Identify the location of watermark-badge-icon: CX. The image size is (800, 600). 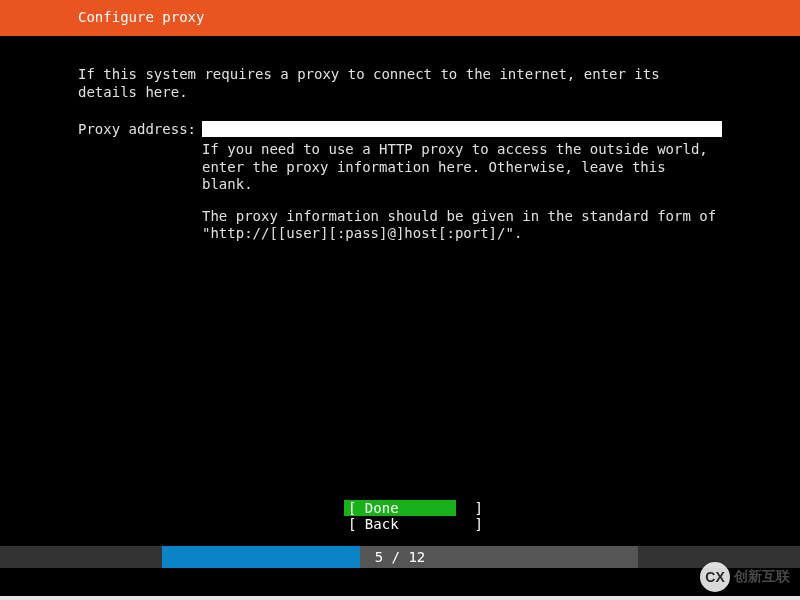
(715, 577).